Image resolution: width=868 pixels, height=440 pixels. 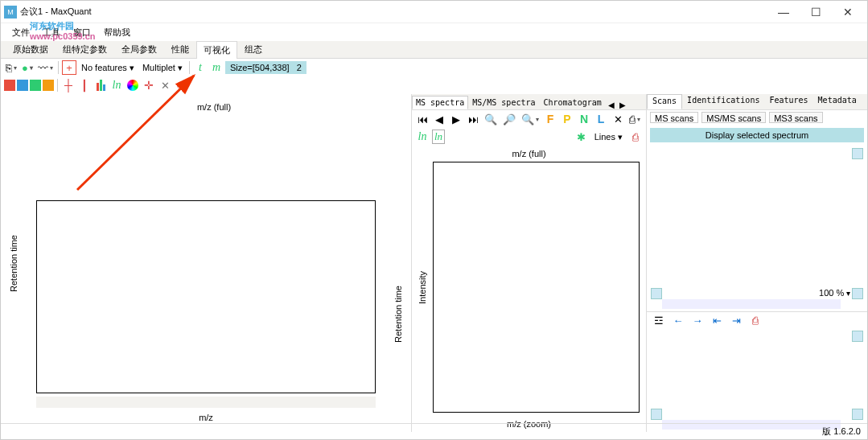 What do you see at coordinates (835, 293) in the screenshot?
I see `zoom-level: 100 % ▾` at bounding box center [835, 293].